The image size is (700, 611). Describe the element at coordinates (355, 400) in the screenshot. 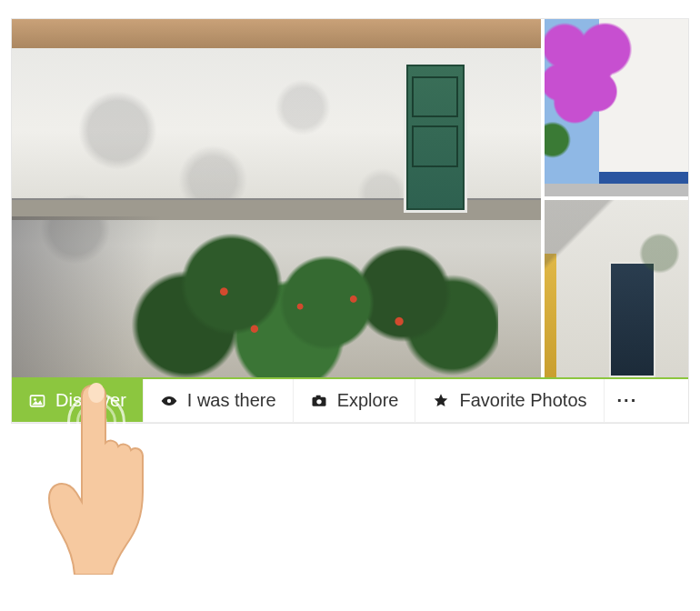

I see `tab-explore: Explore` at that location.